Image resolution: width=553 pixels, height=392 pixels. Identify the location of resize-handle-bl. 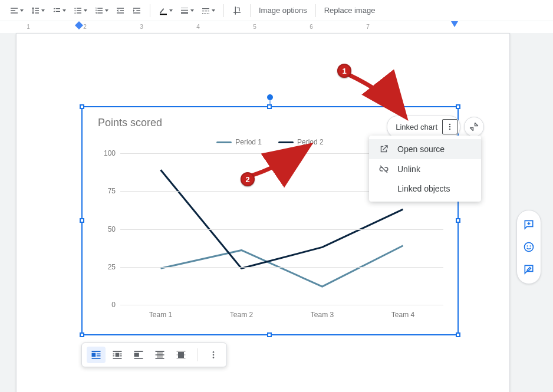
(82, 335).